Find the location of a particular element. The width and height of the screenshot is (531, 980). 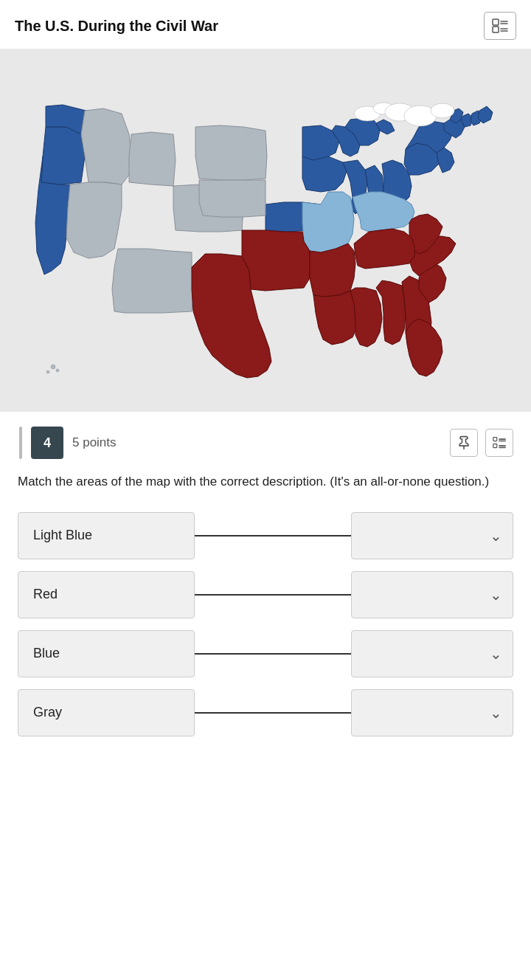

match-dropdown-blue: ⌄ is located at coordinates (432, 654).